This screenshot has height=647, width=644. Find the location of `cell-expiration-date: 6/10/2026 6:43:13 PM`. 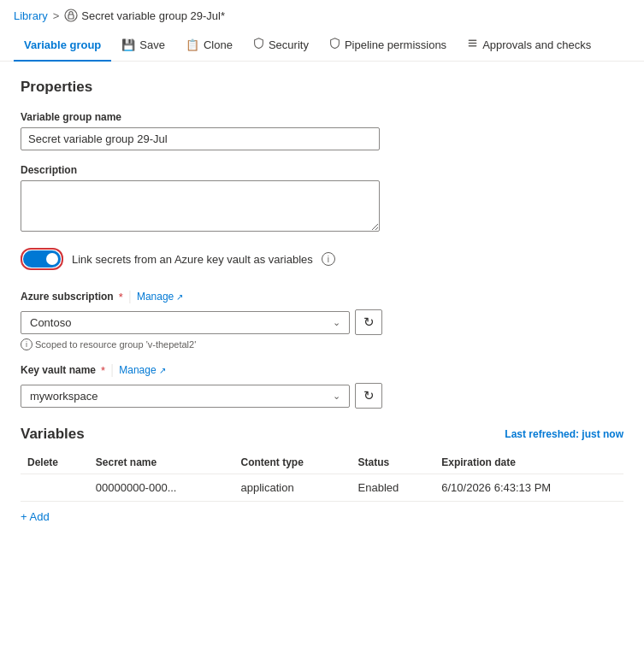

cell-expiration-date: 6/10/2026 6:43:13 PM is located at coordinates (529, 488).